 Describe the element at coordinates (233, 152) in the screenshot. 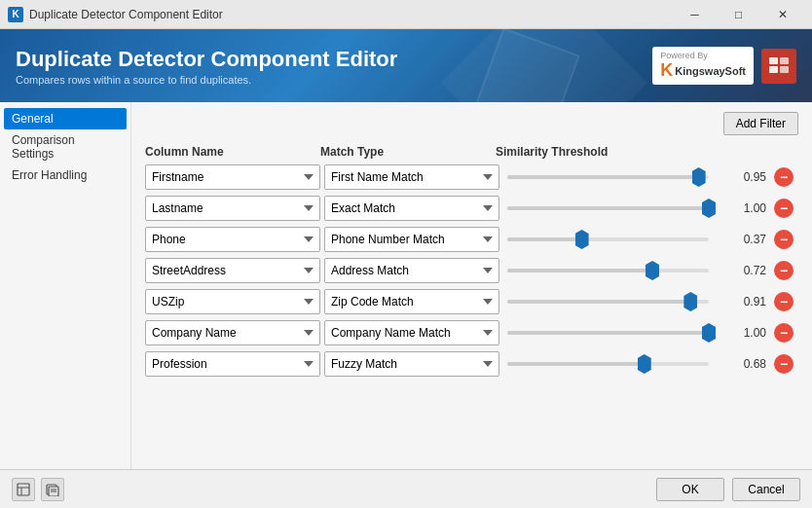

I see `col-header-column-name: Column Name` at that location.